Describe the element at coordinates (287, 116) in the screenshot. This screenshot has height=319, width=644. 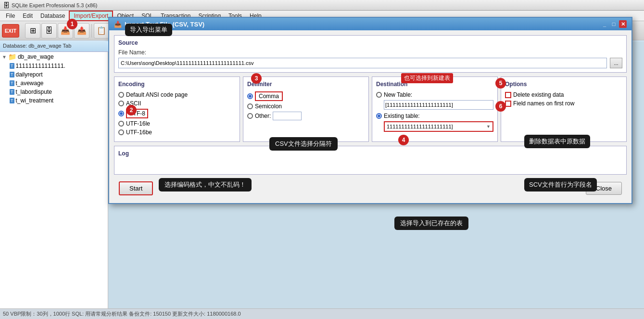
I see `delimiter-other-input` at that location.